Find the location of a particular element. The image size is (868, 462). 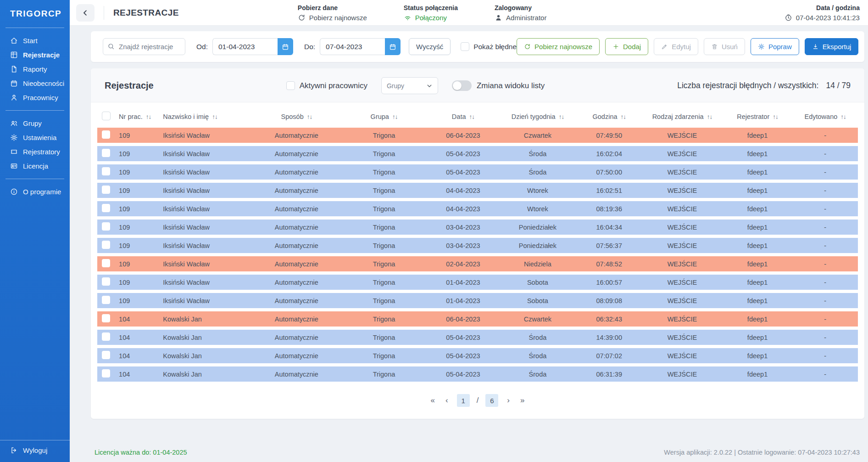

cell-rejestrator: fdeep1 is located at coordinates (758, 355).